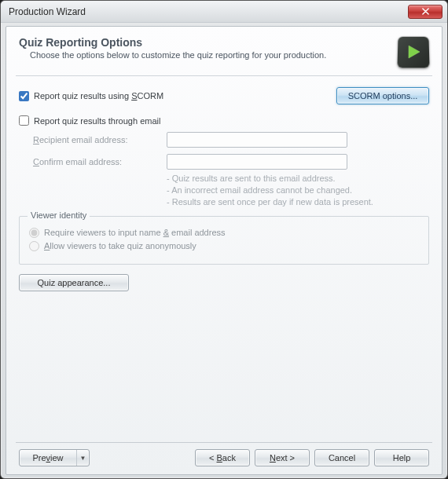 The height and width of the screenshot is (479, 448). I want to click on recipient-label: Recipient email address:, so click(96, 140).